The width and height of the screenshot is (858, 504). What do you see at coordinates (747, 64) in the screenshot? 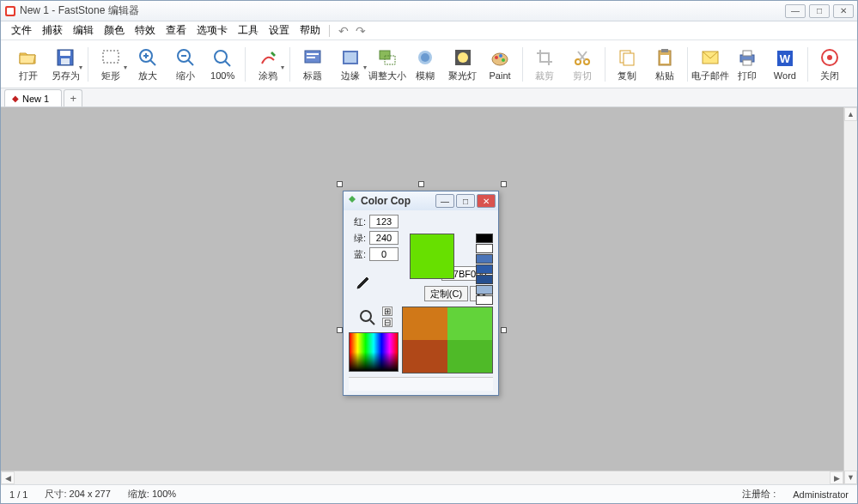
I see `tool-print: 打印` at bounding box center [747, 64].